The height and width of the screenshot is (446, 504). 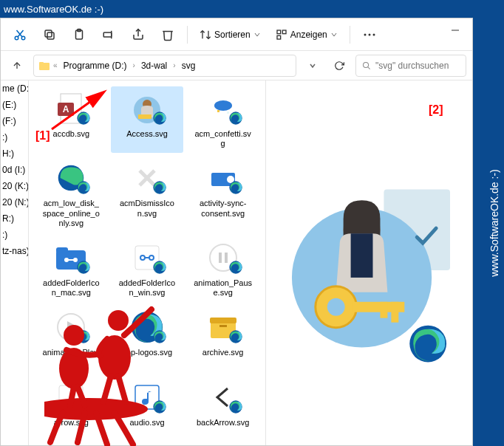 I want to click on search-box, so click(x=411, y=66).